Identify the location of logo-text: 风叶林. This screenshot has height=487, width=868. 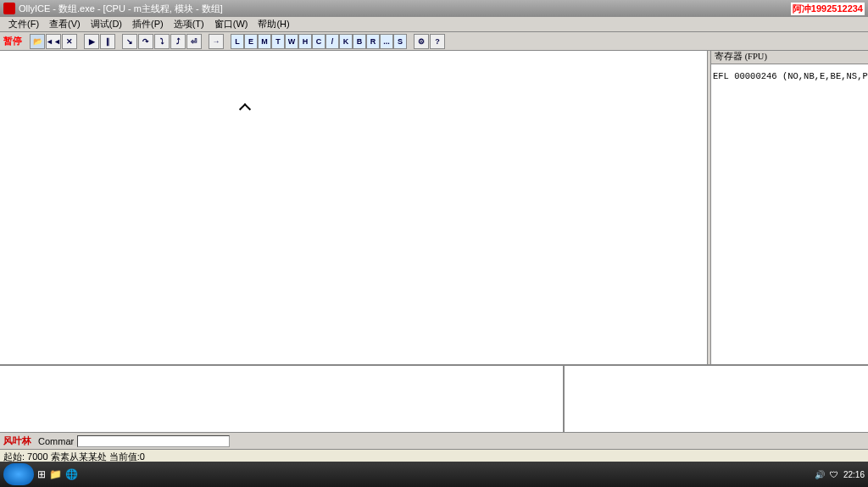
(17, 440).